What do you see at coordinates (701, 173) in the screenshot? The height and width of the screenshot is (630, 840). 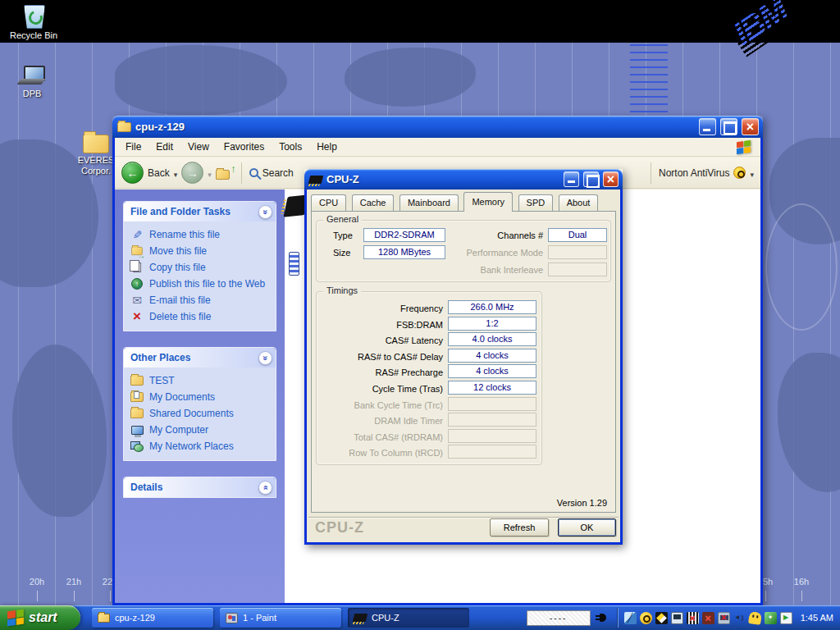 I see `norton-antivirus-button: Norton AntiVirus` at bounding box center [701, 173].